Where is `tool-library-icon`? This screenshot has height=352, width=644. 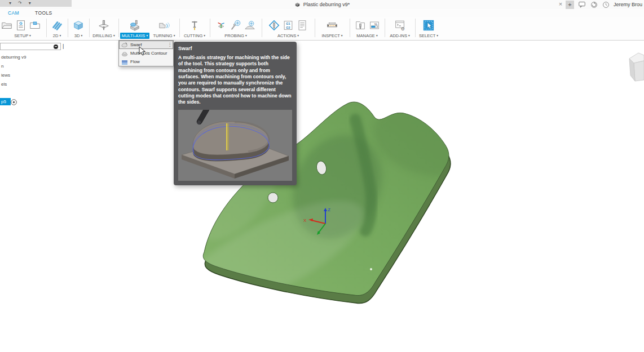
tool-library-icon is located at coordinates (360, 25).